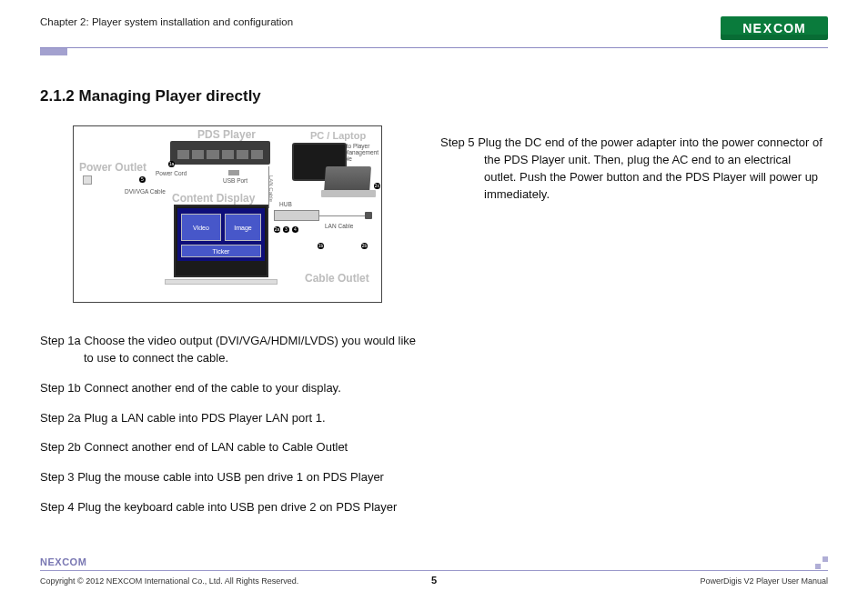 This screenshot has width=868, height=611. What do you see at coordinates (87, 180) in the screenshot?
I see `power-outlet-icon` at bounding box center [87, 180].